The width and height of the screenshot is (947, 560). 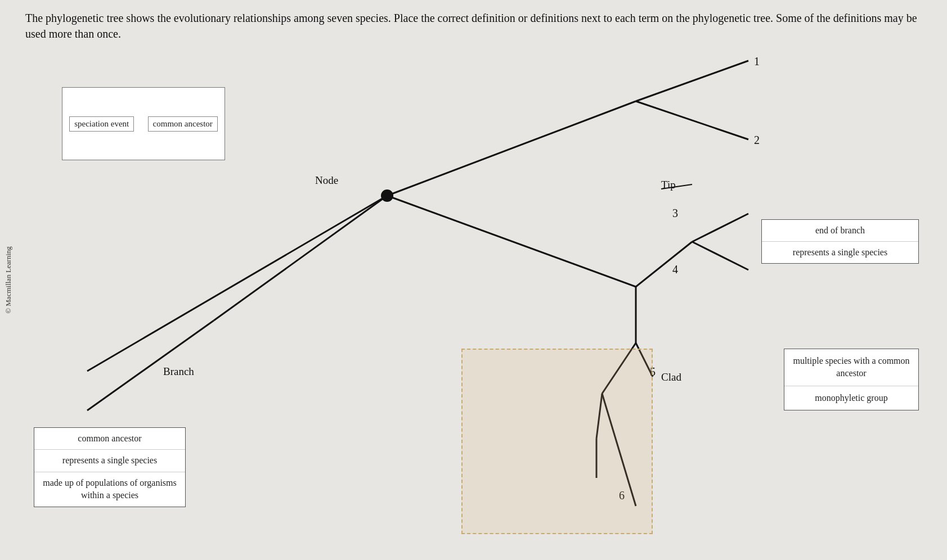 I want to click on monophyletic-group-def: monophyletic group, so click(x=851, y=398).